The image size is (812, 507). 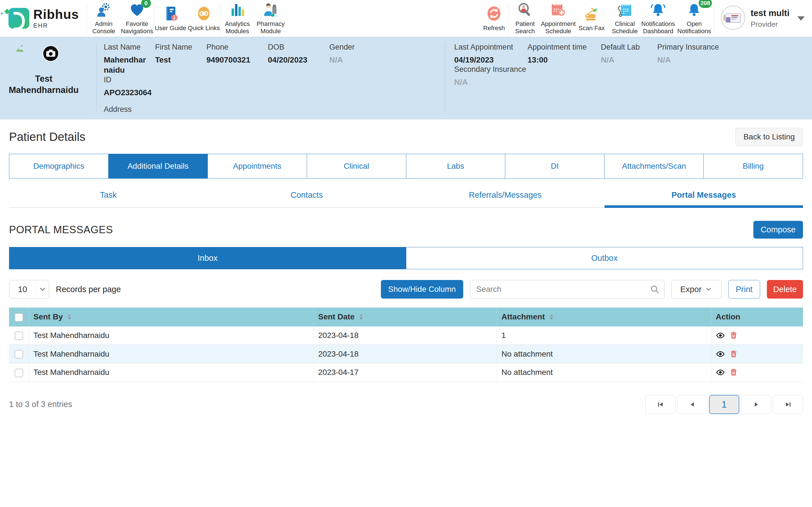 What do you see at coordinates (692, 404) in the screenshot?
I see `previous-page-button` at bounding box center [692, 404].